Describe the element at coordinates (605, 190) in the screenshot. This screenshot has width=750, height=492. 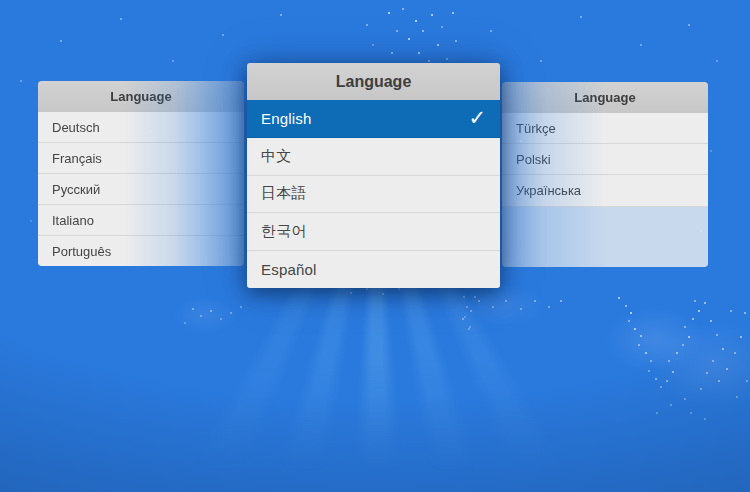
I see `language-list-right: Türkçe Polski Українська` at that location.